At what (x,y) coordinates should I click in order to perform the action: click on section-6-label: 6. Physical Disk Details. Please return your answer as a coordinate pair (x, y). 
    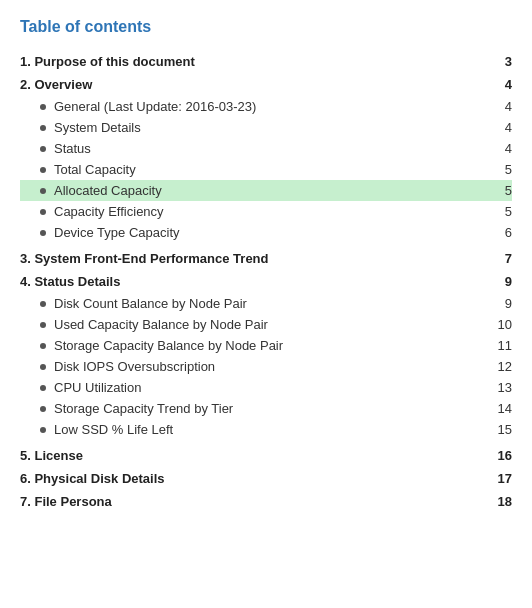
    Looking at the image, I should click on (256, 478).